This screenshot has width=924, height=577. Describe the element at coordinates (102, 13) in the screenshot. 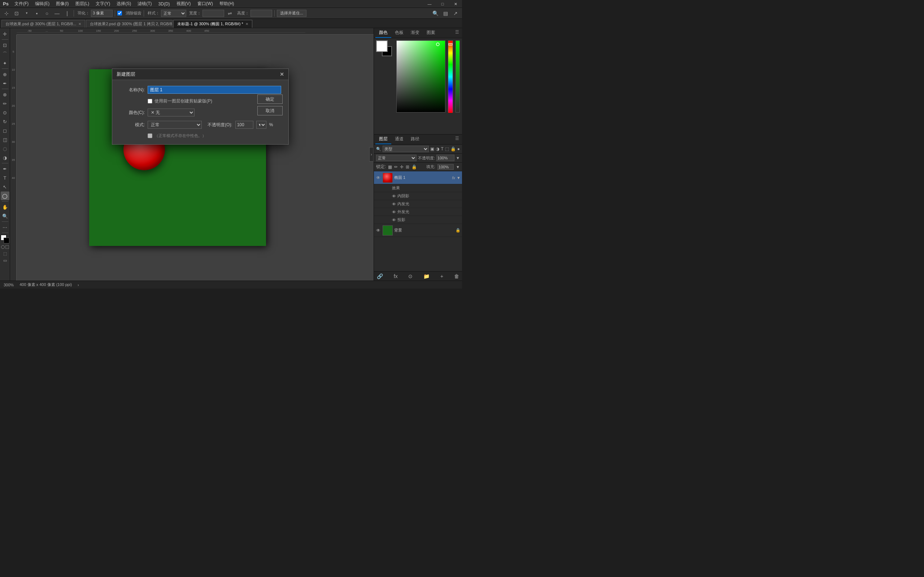

I see `feather-input` at that location.